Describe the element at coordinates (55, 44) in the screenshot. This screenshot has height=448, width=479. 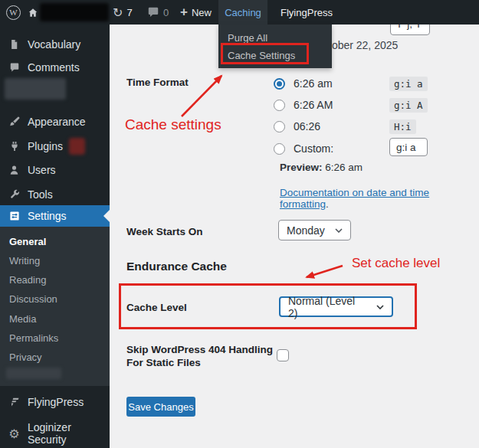
I see `sidebar-item-vocabulary: Vocabulary` at that location.